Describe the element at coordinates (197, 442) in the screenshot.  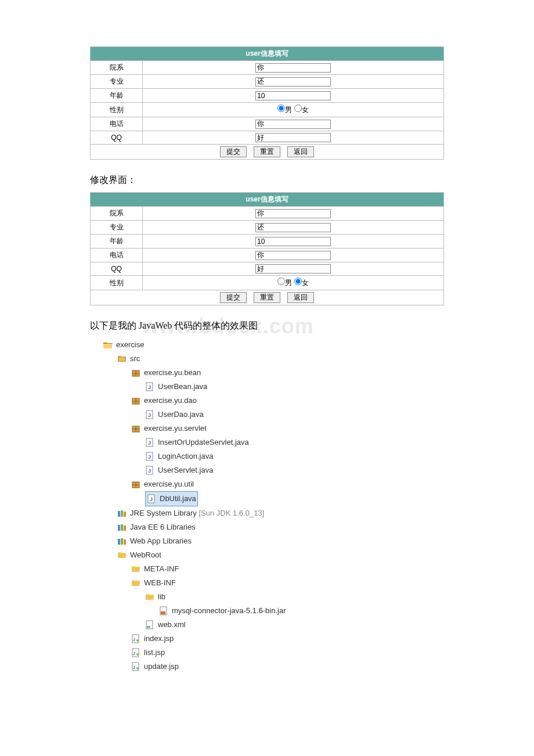
I see `java-file: JInsertOrUpdateServlet.java` at that location.